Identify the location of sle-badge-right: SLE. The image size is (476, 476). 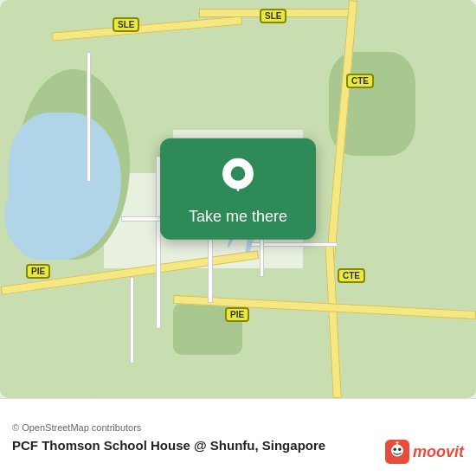
(273, 16).